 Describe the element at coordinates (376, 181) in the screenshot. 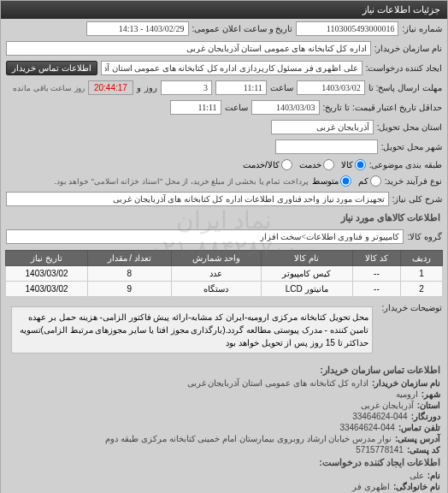

I see `radio-low-input` at that location.